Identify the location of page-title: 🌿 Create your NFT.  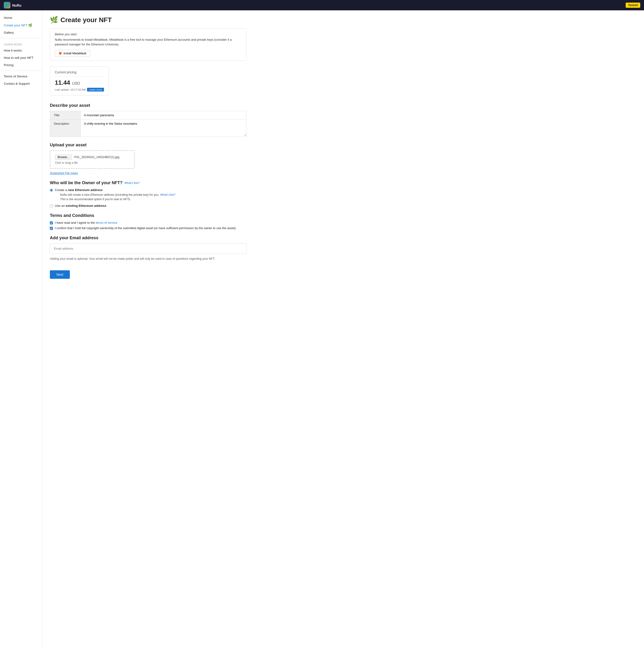
(148, 20).